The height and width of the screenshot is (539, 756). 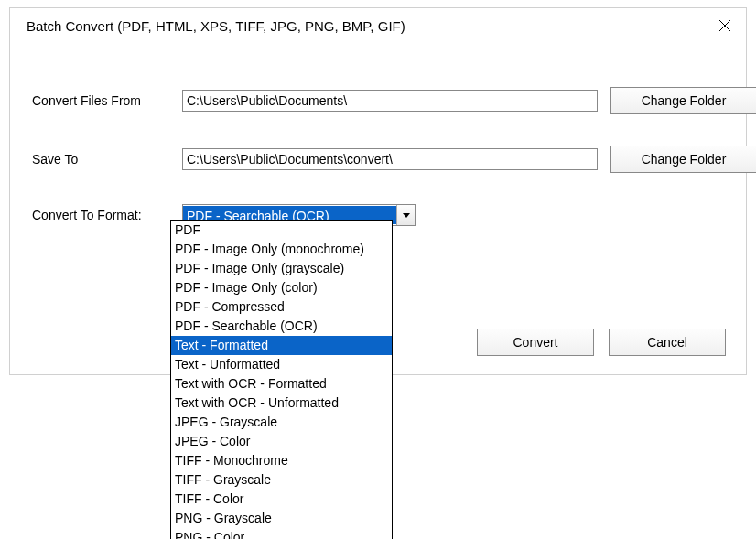 I want to click on input-save-to, so click(x=390, y=159).